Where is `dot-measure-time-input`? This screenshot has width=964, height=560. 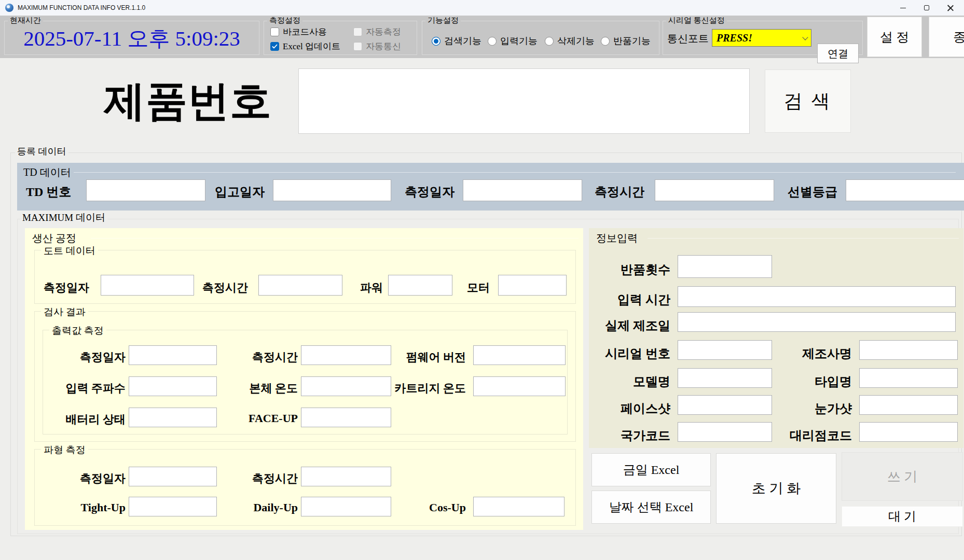 dot-measure-time-input is located at coordinates (300, 285).